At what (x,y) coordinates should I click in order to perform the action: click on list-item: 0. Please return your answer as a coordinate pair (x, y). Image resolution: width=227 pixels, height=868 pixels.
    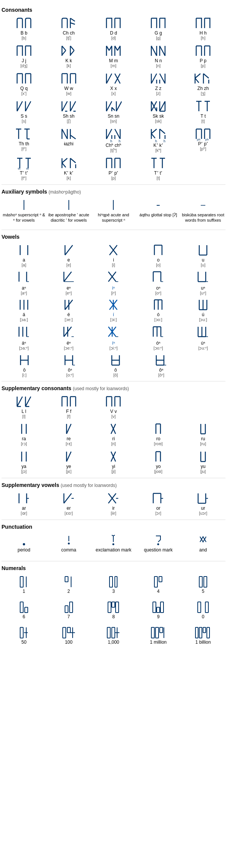
    Looking at the image, I should click on (203, 611).